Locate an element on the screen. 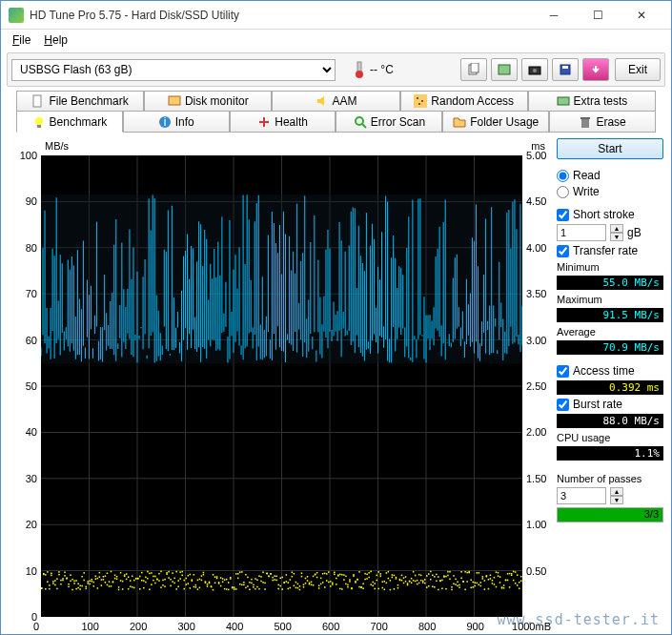  close-button: ✕ is located at coordinates (641, 15).